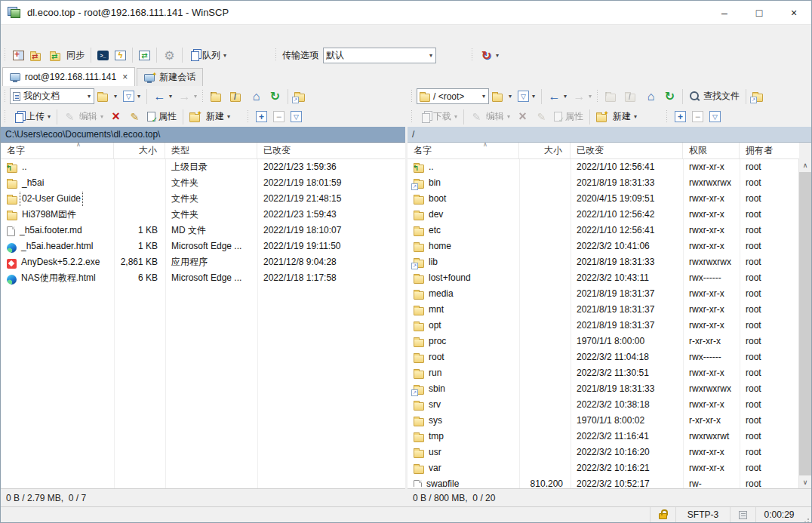 The height and width of the screenshot is (523, 812). Describe the element at coordinates (604, 263) in the screenshot. I see `file-row: lib 2021/8/19 18:31:33 rwxrwxrwx root` at that location.